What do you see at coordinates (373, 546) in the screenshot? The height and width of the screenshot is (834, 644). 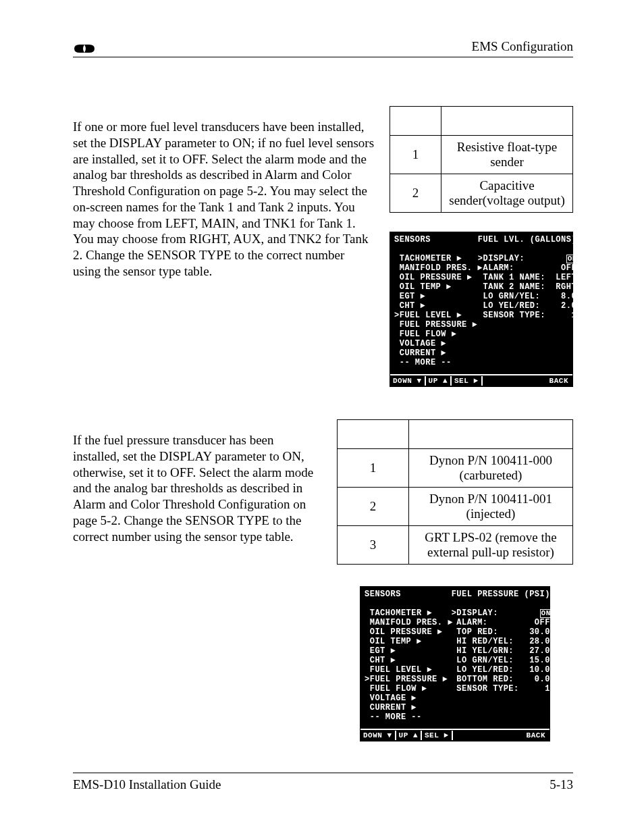 I see `sensor-type-num: 3` at bounding box center [373, 546].